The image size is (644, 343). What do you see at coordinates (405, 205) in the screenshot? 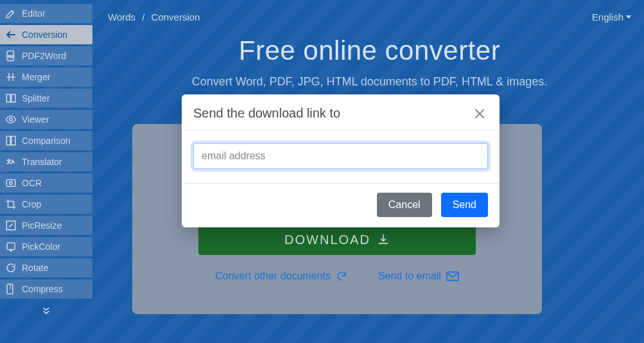
I see `cancel-button: Cancel` at bounding box center [405, 205].